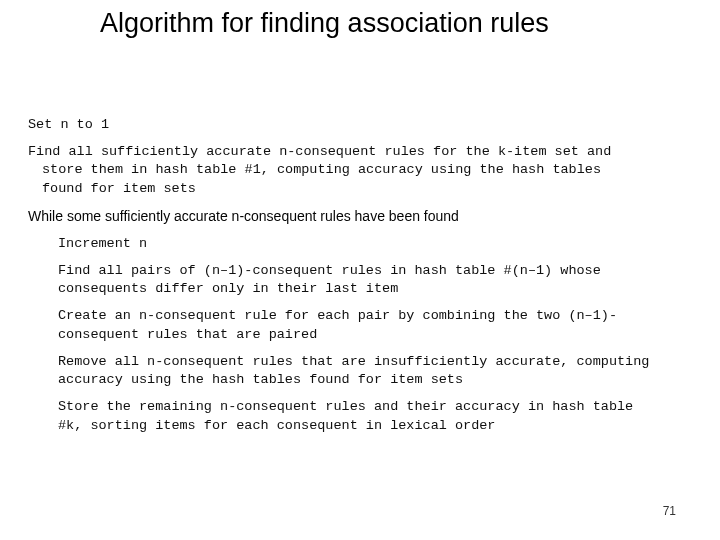 Image resolution: width=720 pixels, height=540 pixels. Describe the element at coordinates (670, 511) in the screenshot. I see `page-number: 71` at that location.